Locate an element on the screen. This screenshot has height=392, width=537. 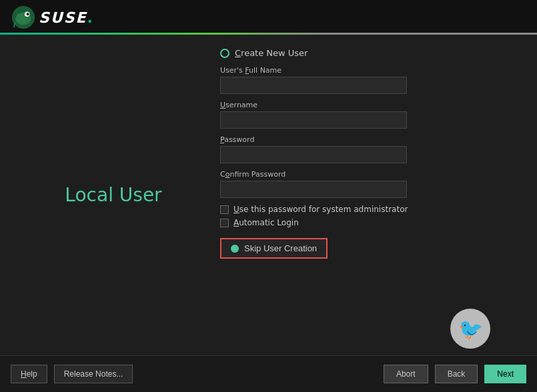
create-new-user-label: Create New User is located at coordinates (271, 53).